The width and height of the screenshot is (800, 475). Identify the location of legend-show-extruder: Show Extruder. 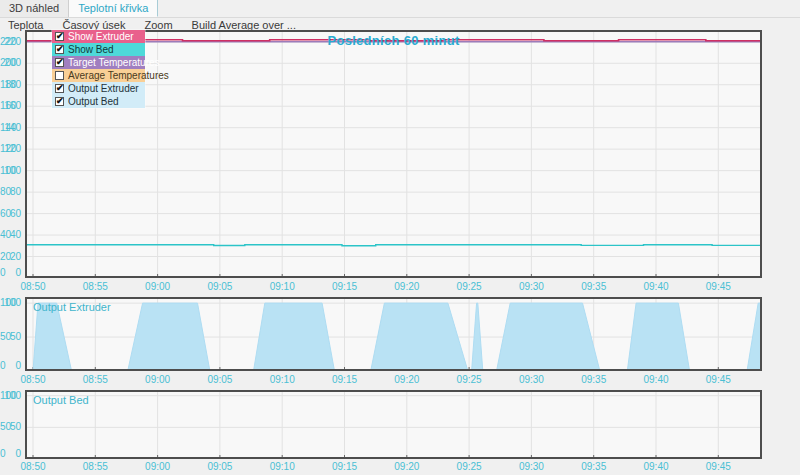
(98, 36).